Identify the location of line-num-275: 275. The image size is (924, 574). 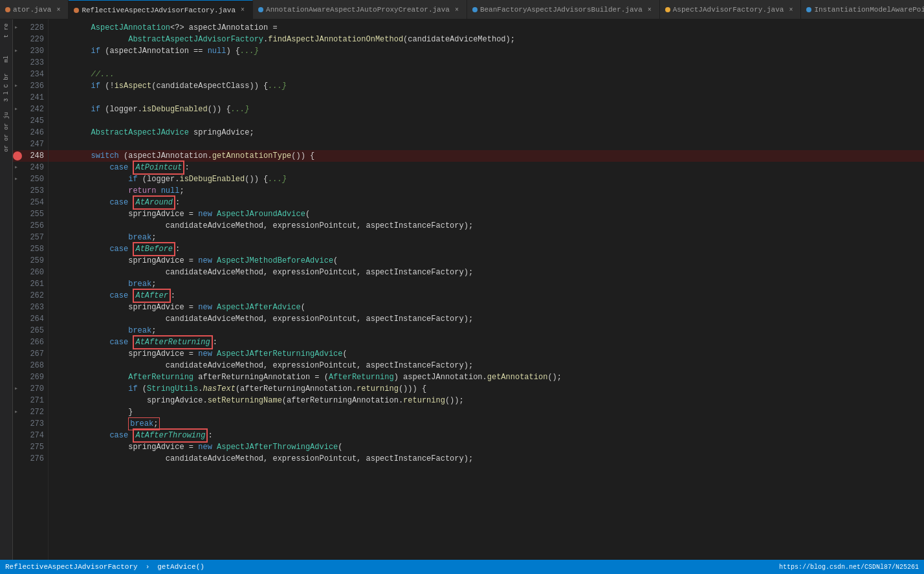
(30, 447).